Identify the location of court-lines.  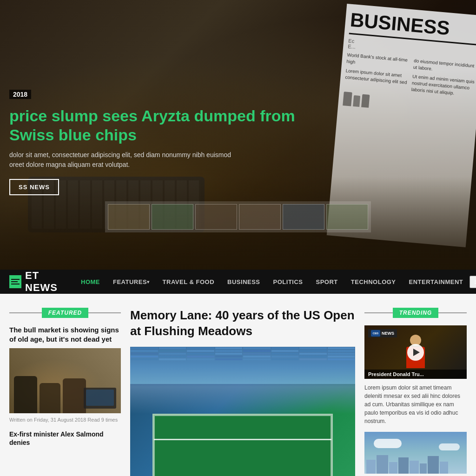
(243, 445).